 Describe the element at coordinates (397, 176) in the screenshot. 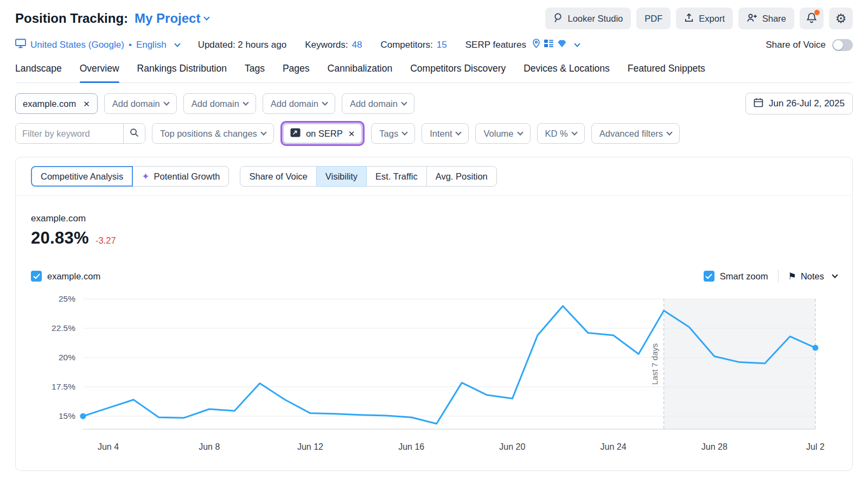

I see `metric-tab-est-traffic: Est. Traffic` at that location.